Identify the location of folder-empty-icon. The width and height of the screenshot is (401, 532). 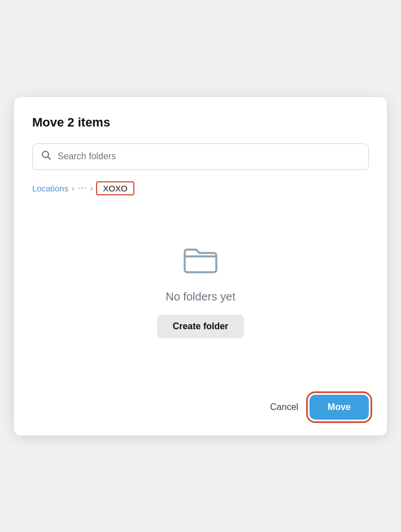
(200, 261).